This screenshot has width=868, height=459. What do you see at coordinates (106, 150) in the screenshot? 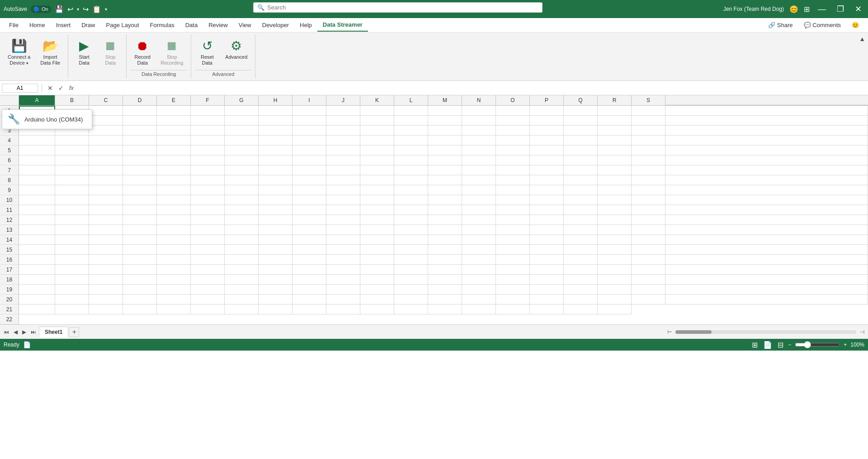
I see `cell-G5` at bounding box center [106, 150].